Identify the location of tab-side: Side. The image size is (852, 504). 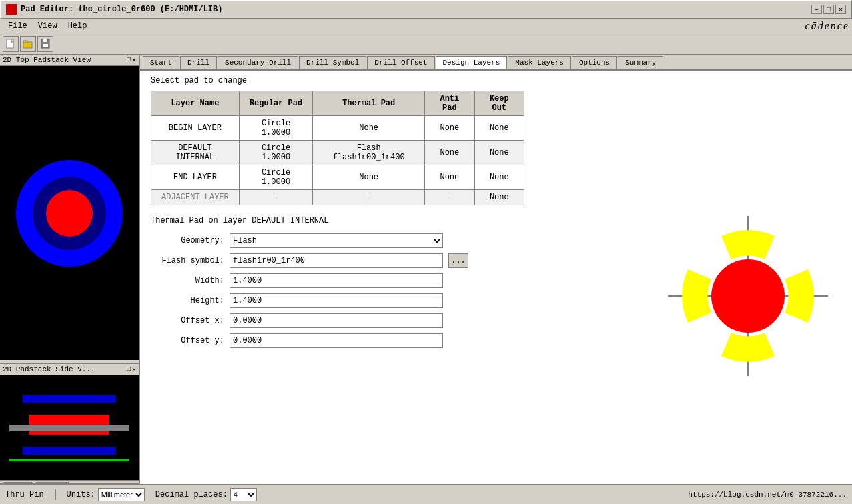
(17, 483).